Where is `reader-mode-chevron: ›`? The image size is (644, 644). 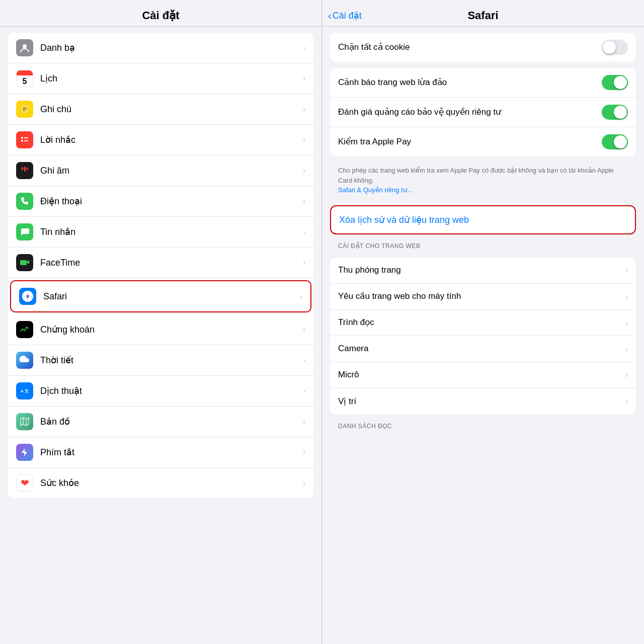
reader-mode-chevron: › is located at coordinates (627, 323).